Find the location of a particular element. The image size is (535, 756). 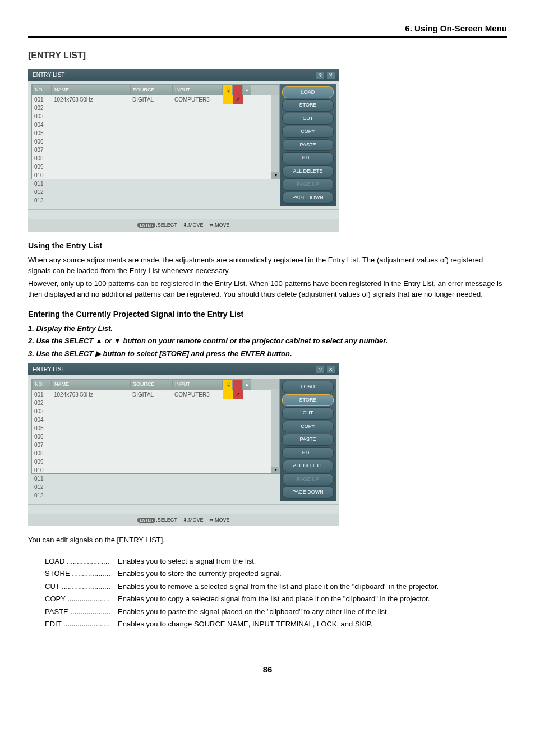

step-2: 2. Use the SELECT ▲ or ▼ button on your … is located at coordinates (268, 341).